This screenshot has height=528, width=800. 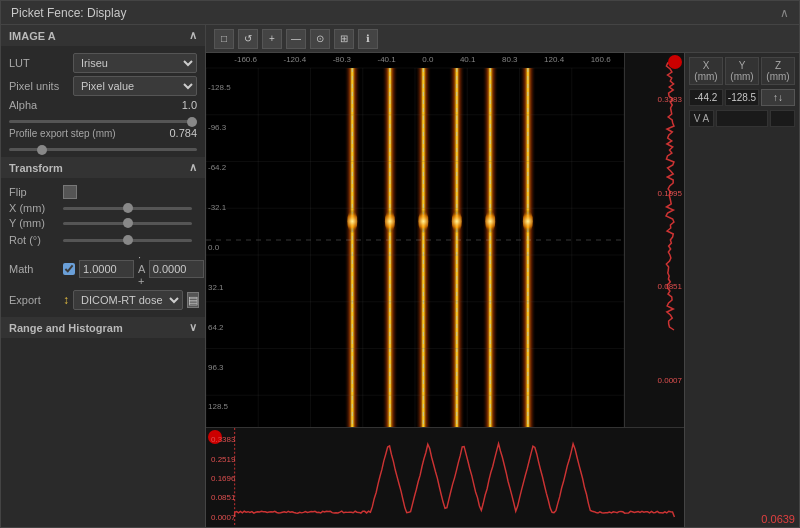 I want to click on value-y: -128.5, so click(x=742, y=98).